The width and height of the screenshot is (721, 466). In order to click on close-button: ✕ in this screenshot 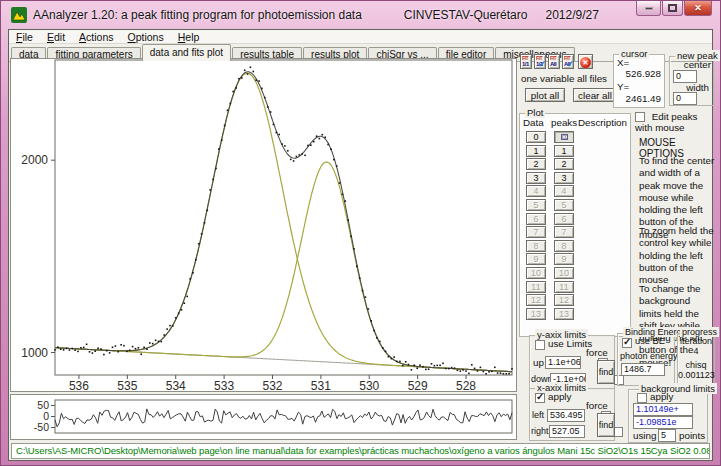, I will do `click(698, 8)`.